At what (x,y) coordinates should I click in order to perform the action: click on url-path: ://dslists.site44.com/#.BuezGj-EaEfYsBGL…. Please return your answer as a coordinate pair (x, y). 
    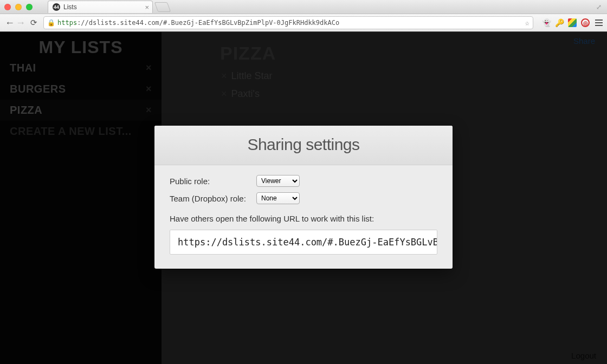
    Looking at the image, I should click on (208, 23).